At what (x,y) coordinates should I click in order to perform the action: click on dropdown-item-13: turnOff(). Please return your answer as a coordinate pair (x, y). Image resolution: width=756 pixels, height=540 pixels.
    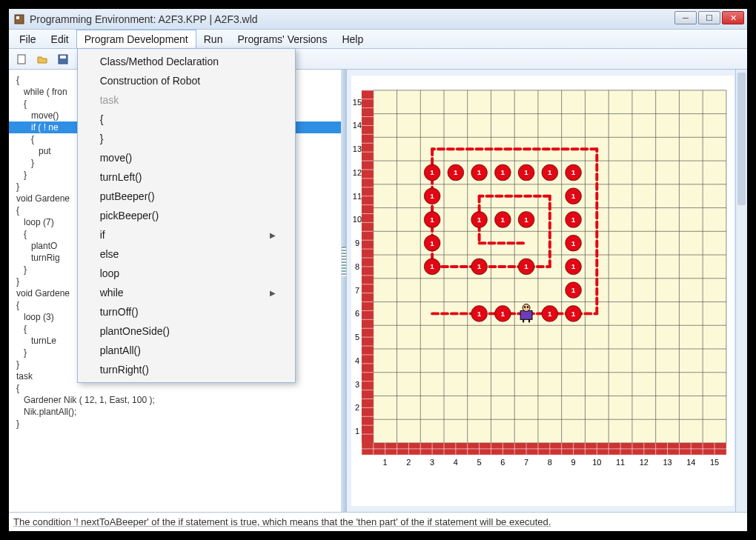
    Looking at the image, I should click on (187, 312).